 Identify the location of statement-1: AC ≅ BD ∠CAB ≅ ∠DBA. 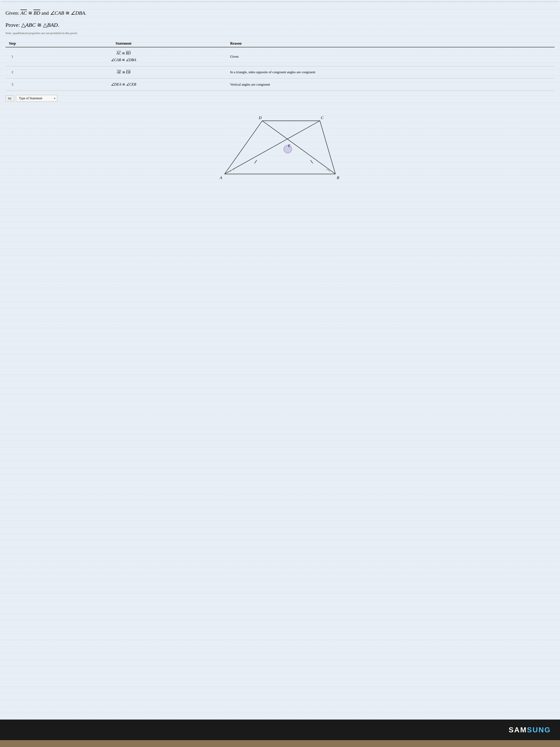
(124, 57).